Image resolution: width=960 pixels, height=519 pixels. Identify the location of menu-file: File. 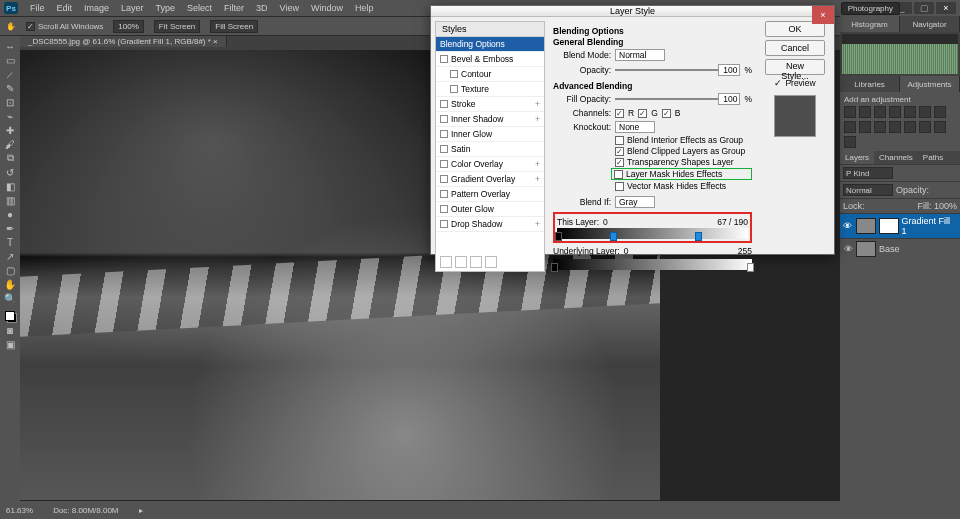
(38, 8).